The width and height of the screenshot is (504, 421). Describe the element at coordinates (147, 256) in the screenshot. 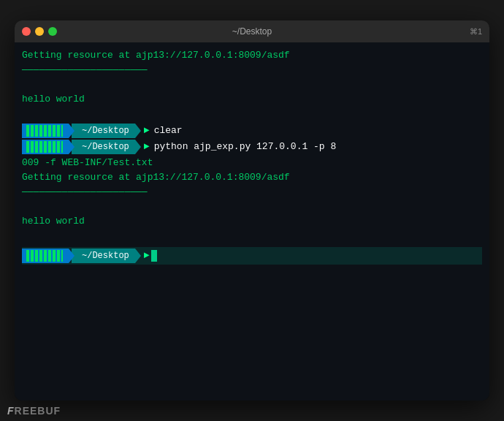

I see `prompt-arrow-3: ►` at that location.